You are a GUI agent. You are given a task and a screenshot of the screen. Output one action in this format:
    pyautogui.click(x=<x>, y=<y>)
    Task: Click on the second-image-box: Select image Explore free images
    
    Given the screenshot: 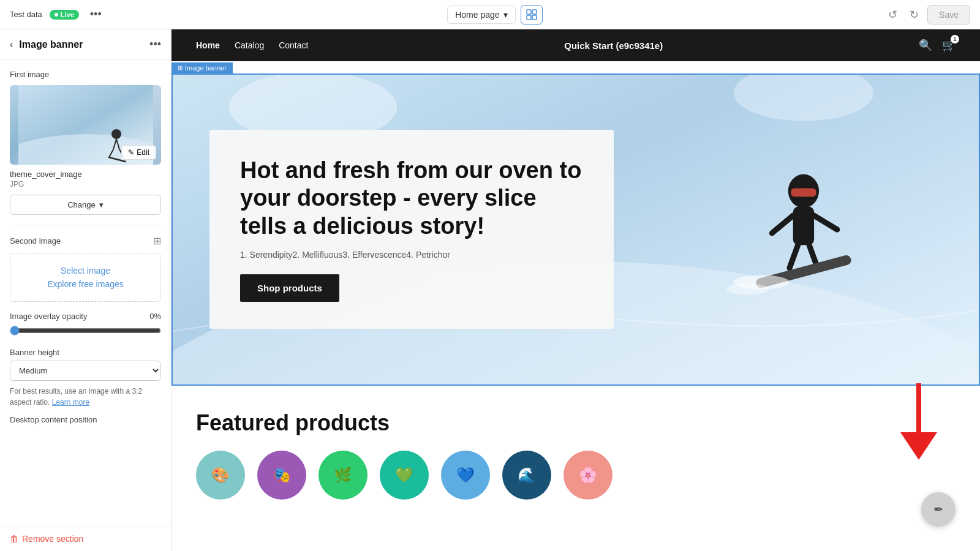 What is the action you would take?
    pyautogui.click(x=86, y=277)
    